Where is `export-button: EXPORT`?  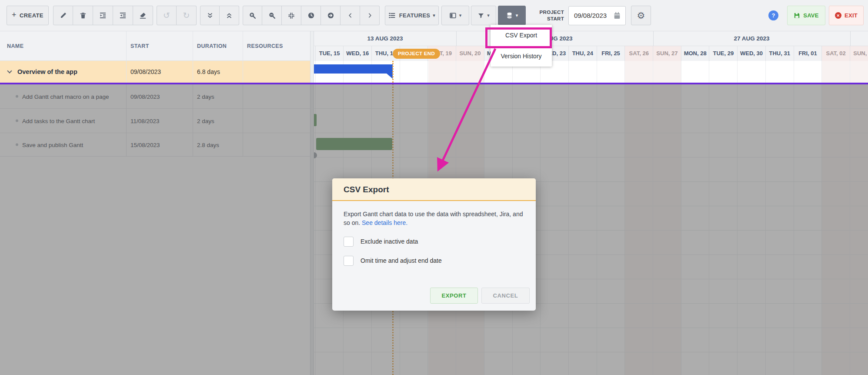 export-button: EXPORT is located at coordinates (454, 296).